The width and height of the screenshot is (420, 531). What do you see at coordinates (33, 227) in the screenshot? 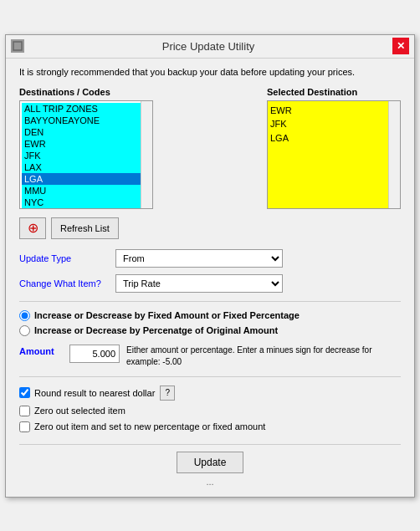
I see `search-icon: ⊕` at bounding box center [33, 227].